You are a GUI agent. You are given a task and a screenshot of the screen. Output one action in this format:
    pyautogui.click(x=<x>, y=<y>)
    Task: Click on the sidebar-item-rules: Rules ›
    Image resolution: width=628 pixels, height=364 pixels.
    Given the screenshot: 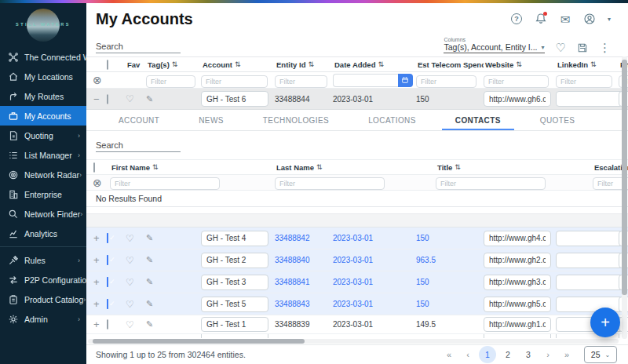 What is the action you would take?
    pyautogui.click(x=43, y=260)
    